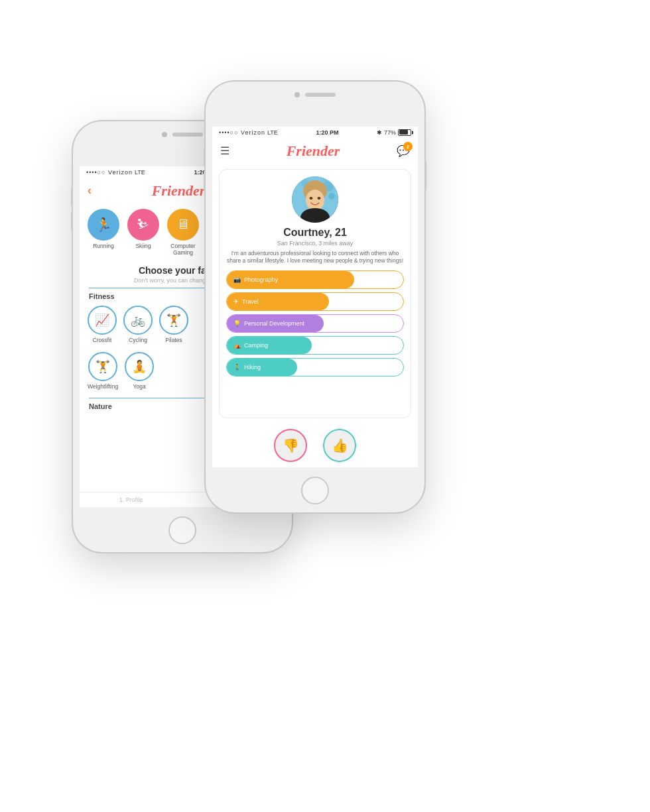  What do you see at coordinates (291, 280) in the screenshot?
I see `photography-fill: 📷 Photography` at bounding box center [291, 280].